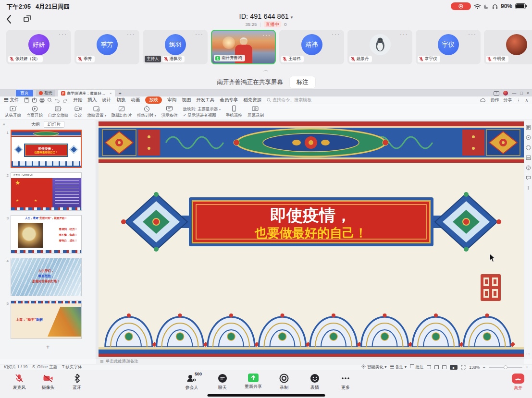 The width and height of the screenshot is (532, 398). Describe the element at coordinates (48, 347) in the screenshot. I see `add-slide-button: +` at that location.